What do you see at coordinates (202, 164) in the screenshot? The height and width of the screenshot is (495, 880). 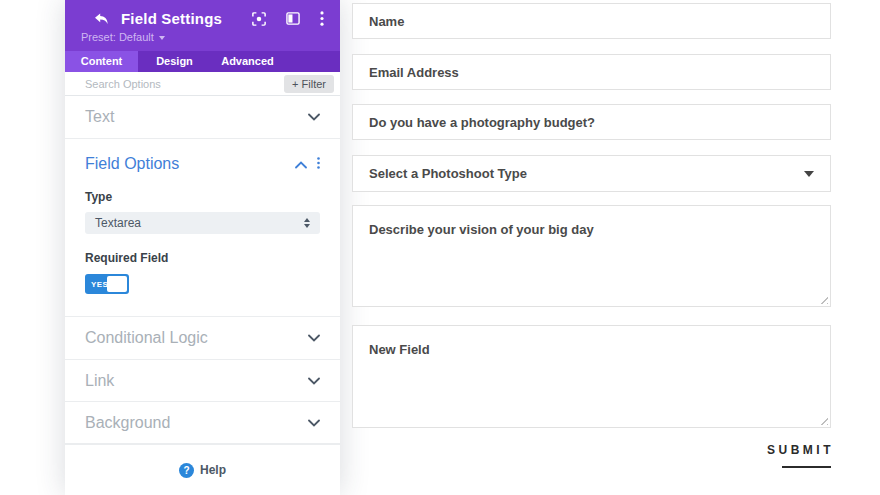 I see `field-options-header: Field Options` at bounding box center [202, 164].